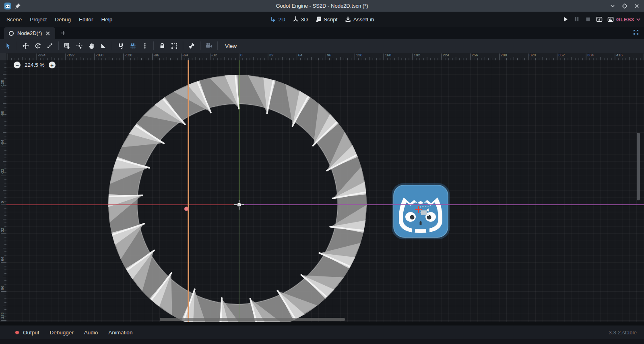 The image size is (644, 344). Describe the element at coordinates (79, 46) in the screenshot. I see `pivot-icon` at that location.